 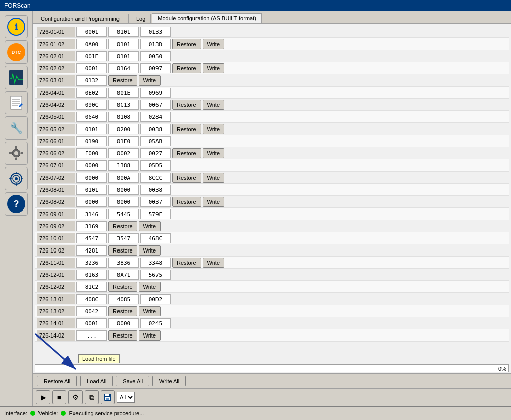 I want to click on cell-col1: 0A00, so click(x=92, y=44).